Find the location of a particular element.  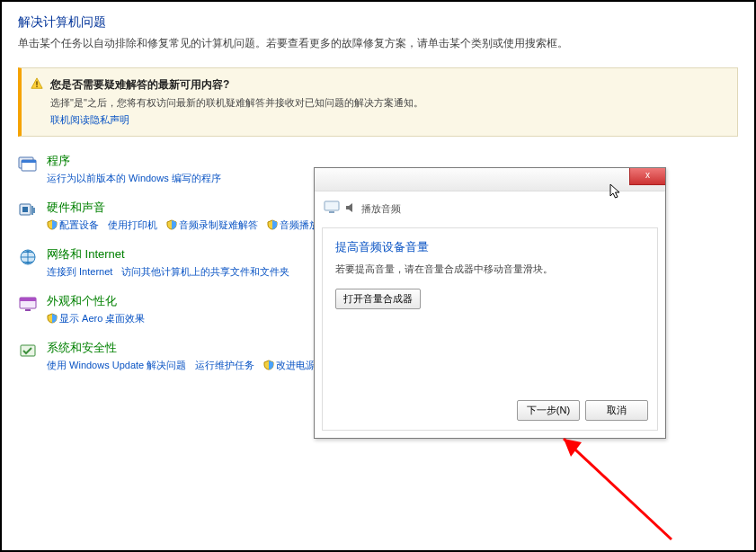

link-audio-record-troubleshoot: 音频录制疑难解答 is located at coordinates (212, 225).